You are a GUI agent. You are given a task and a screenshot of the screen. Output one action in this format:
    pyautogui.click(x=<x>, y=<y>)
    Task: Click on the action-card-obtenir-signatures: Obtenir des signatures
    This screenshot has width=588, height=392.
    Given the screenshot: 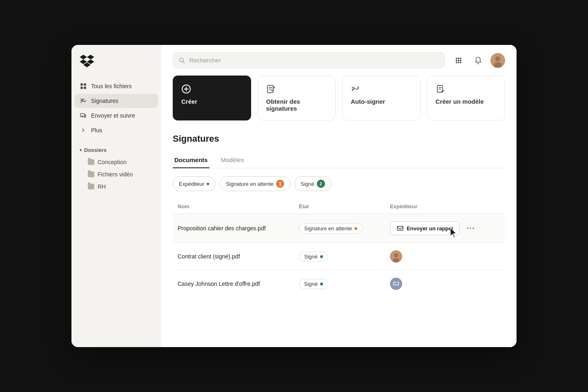 What is the action you would take?
    pyautogui.click(x=297, y=98)
    